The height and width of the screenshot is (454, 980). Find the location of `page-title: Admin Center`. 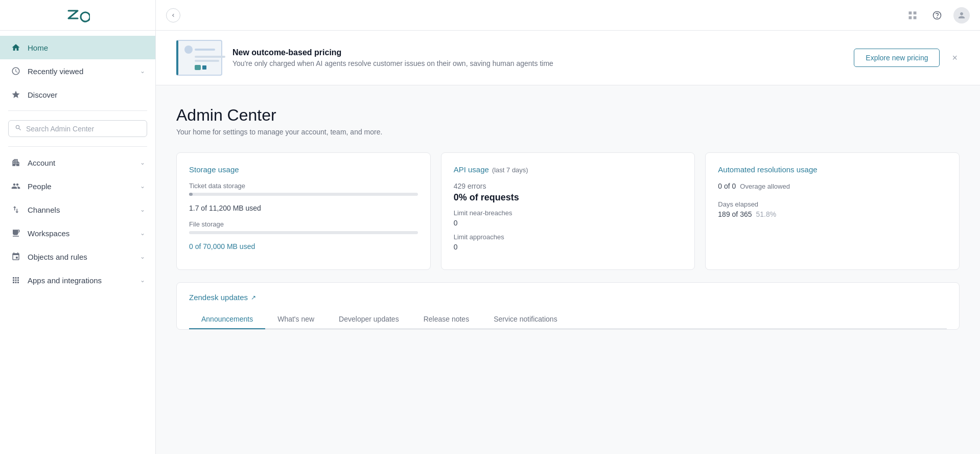

page-title: Admin Center is located at coordinates (568, 116).